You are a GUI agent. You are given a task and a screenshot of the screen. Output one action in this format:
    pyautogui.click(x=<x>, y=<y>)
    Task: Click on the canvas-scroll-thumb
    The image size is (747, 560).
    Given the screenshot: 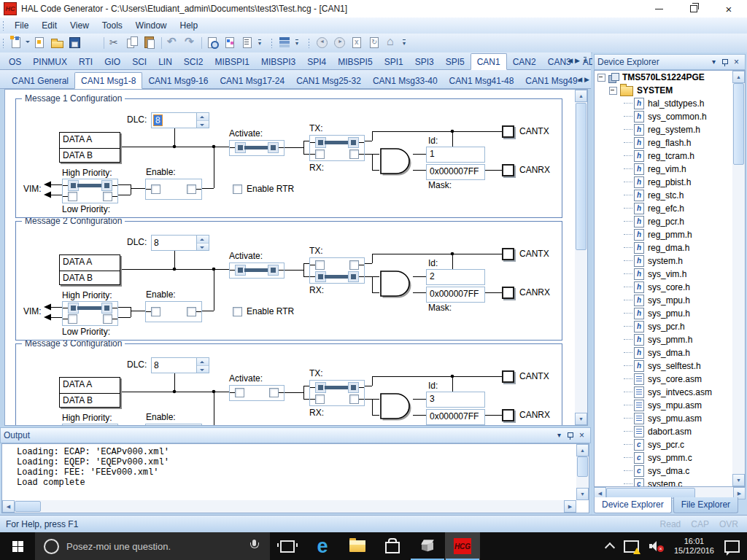 What is the action you would take?
    pyautogui.click(x=581, y=176)
    